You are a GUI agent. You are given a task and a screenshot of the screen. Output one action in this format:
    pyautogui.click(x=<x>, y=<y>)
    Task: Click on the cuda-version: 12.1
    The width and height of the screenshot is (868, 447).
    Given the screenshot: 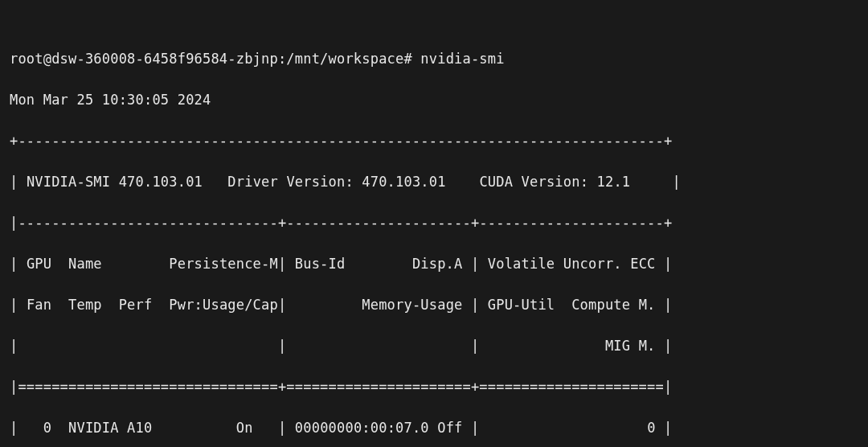 What is the action you would take?
    pyautogui.click(x=614, y=182)
    